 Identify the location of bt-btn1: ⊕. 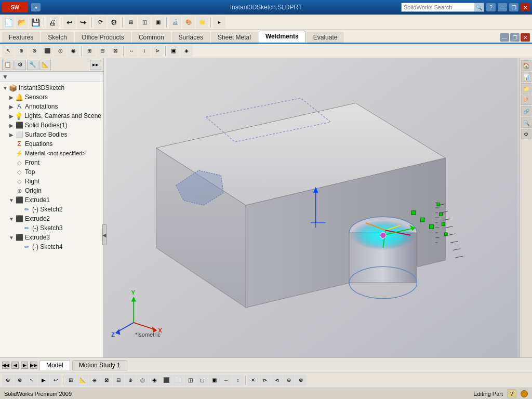
(8, 380).